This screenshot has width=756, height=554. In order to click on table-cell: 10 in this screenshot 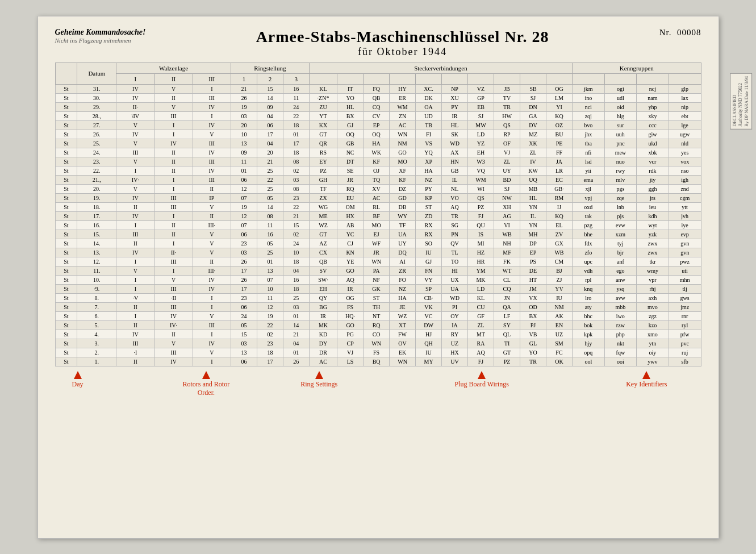, I will do `click(270, 289)`.